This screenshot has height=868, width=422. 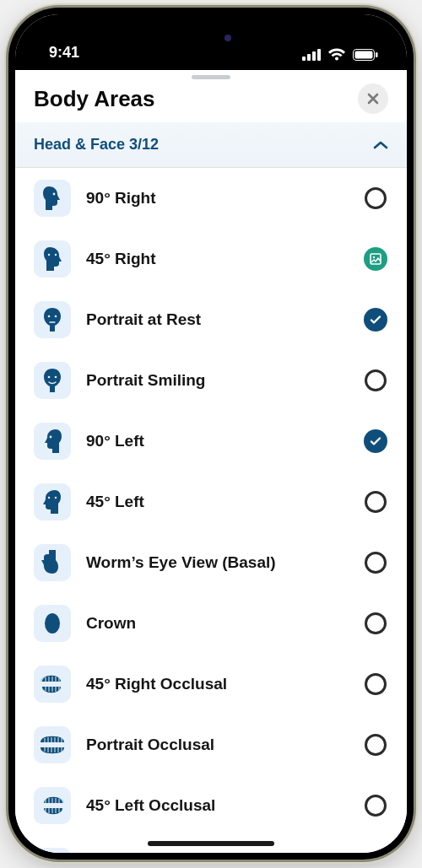 I want to click on list-item: 90° Right, so click(x=211, y=198).